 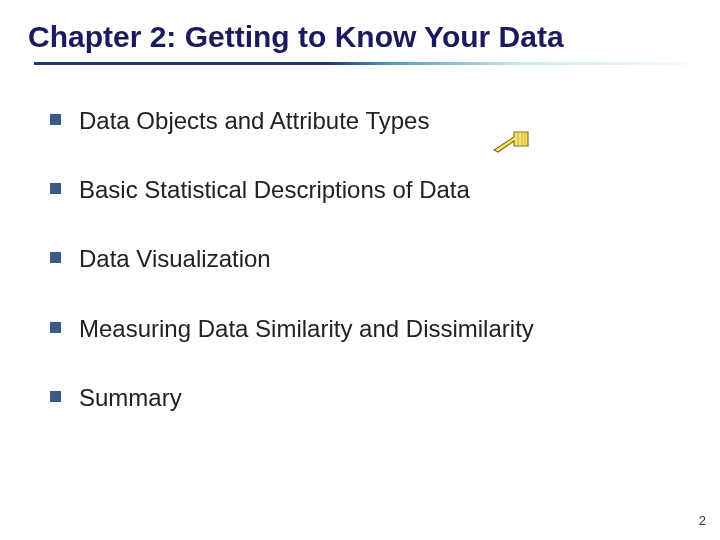 I want to click on list-item: Measuring Data Similarity and Dissimilar…, so click(x=360, y=328).